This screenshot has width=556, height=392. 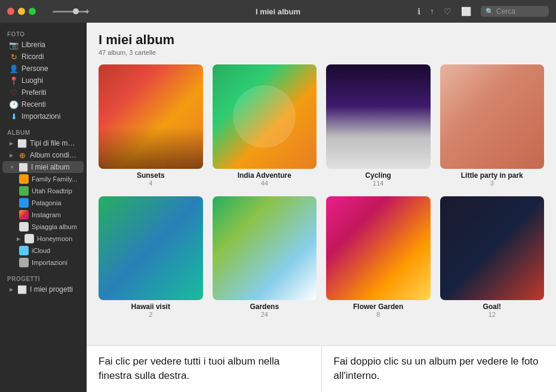 I want to click on album-count-label: 47 album, 3 cartelle, so click(x=321, y=53).